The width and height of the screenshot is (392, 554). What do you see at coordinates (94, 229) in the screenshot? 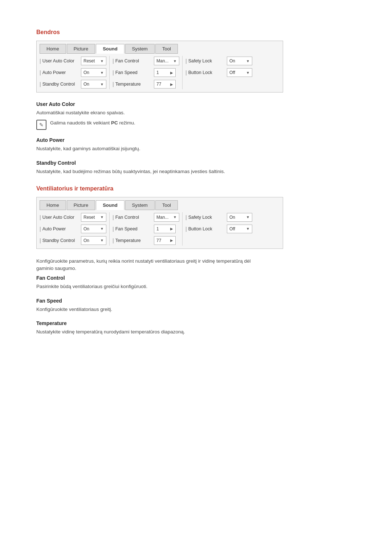
I see `dropdown-auto-power-2: On ▼` at bounding box center [94, 229].